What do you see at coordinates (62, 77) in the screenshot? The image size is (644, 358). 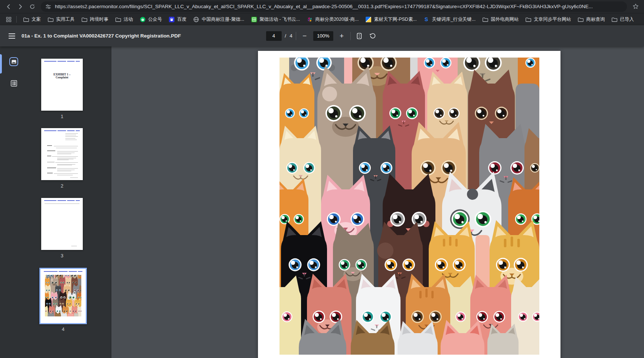 I see `exhibit-title-line2: Complaint` at bounding box center [62, 77].